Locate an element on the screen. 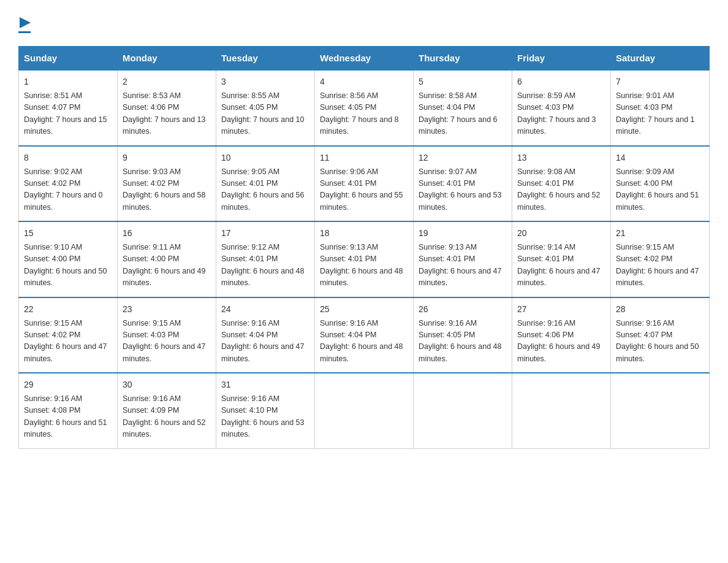 The height and width of the screenshot is (563, 728). calendar-cell: 31Sunrise: 9:16 AMSunset: 4:10 PMDayligh… is located at coordinates (266, 411).